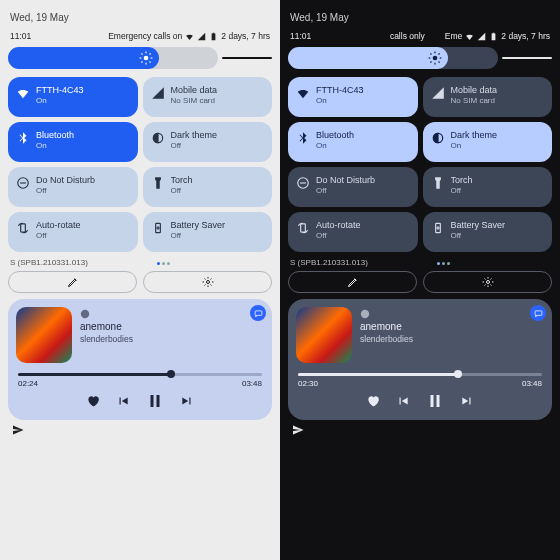 The height and width of the screenshot is (560, 560). What do you see at coordinates (346, 180) in the screenshot?
I see `tile-label: Do Not Disturb` at bounding box center [346, 180].